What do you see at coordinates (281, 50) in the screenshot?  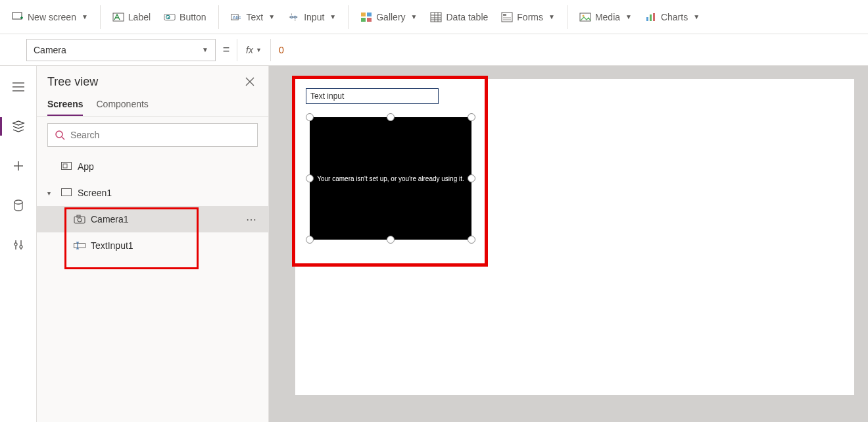 I see `formula-value: 0` at bounding box center [281, 50].